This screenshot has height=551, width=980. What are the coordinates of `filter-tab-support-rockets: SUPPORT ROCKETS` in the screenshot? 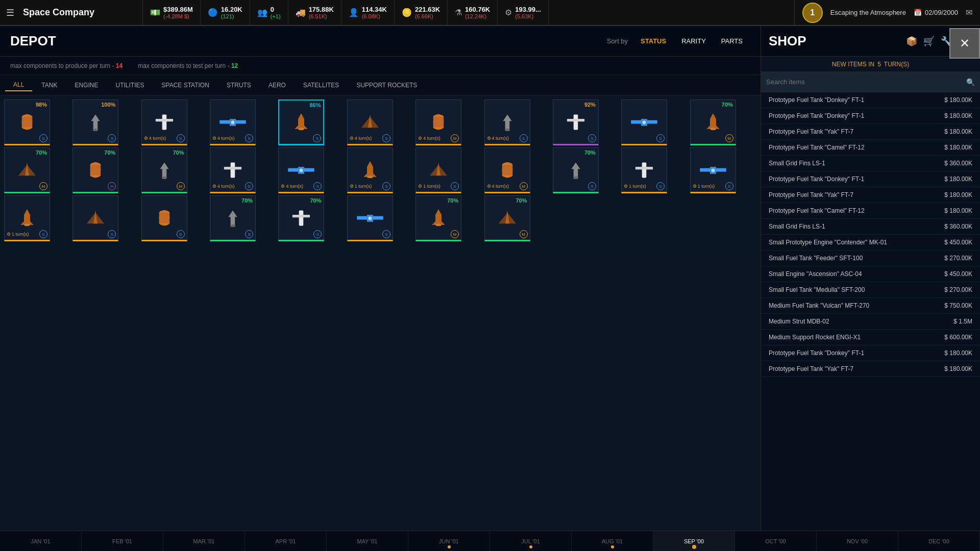 It's located at (387, 85).